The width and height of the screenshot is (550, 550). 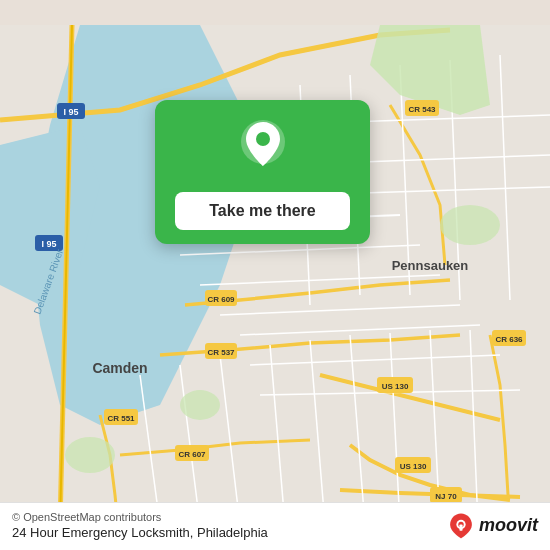 What do you see at coordinates (508, 526) in the screenshot?
I see `moovit-brand-text: moovit` at bounding box center [508, 526].